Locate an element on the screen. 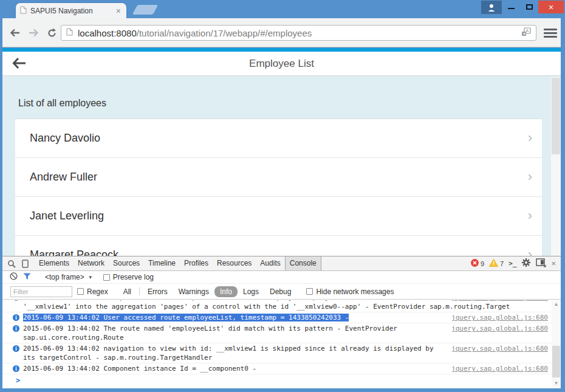  devtools-tab-sources: Sources is located at coordinates (126, 264).